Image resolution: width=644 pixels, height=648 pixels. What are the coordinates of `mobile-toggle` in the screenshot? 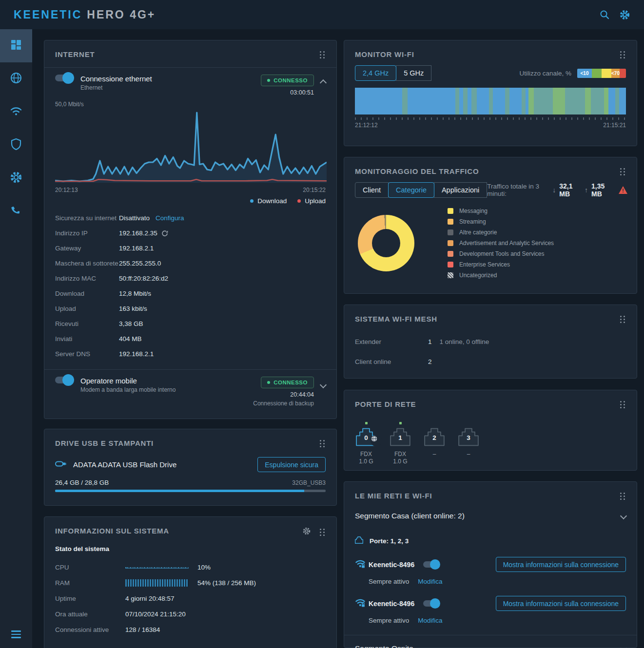 It's located at (64, 380).